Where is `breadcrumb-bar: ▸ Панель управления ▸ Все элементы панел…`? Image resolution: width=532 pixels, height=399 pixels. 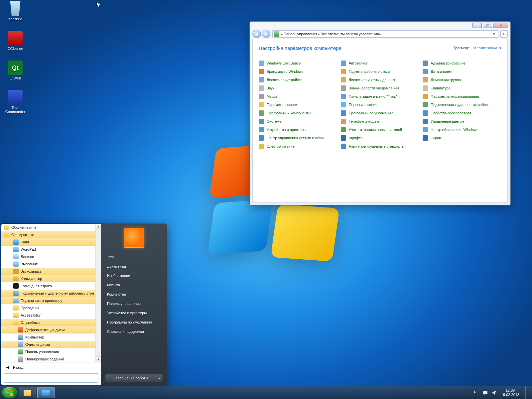
breadcrumb-bar: ▸ Панель управления ▸ Все элементы панел… is located at coordinates (385, 34).